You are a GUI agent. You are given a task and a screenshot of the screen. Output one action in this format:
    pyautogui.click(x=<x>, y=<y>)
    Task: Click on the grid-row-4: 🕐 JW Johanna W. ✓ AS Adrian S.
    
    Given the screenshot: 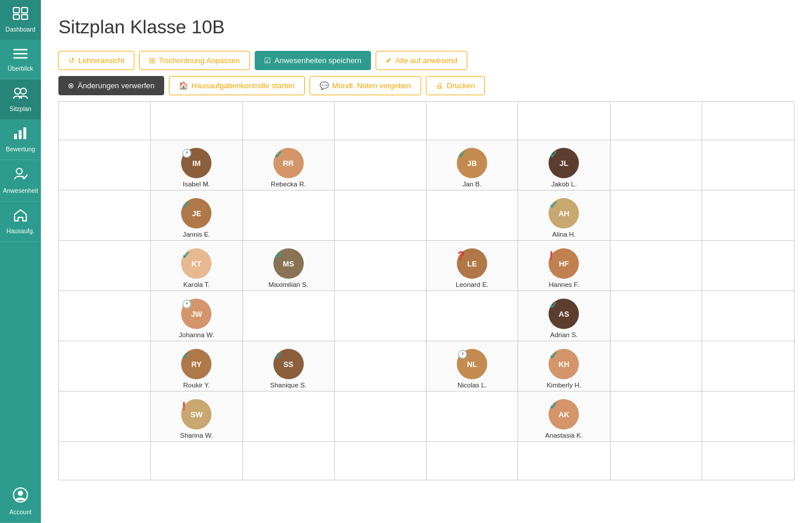 What is the action you would take?
    pyautogui.click(x=426, y=316)
    